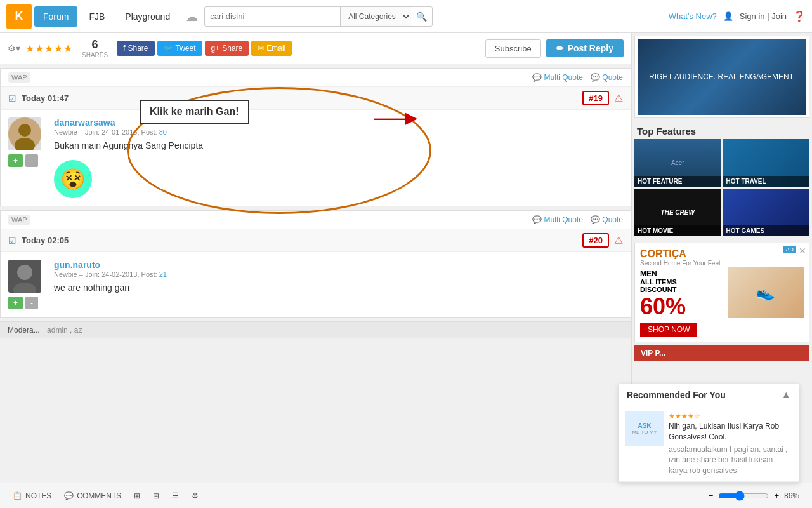 The width and height of the screenshot is (812, 508). Describe the element at coordinates (722, 292) in the screenshot. I see `cortica-ad: ✕ AD CORTIÇA Second Home For Your Feet M…` at that location.